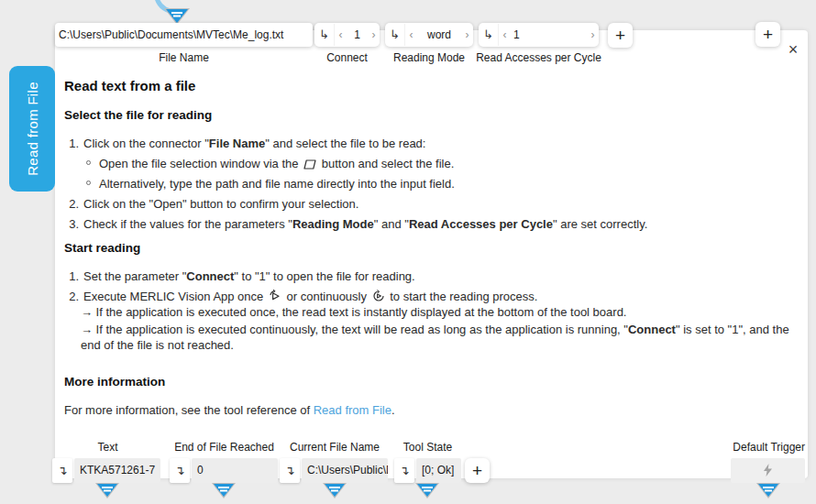  What do you see at coordinates (793, 49) in the screenshot?
I see `close-icon: ×` at bounding box center [793, 49].